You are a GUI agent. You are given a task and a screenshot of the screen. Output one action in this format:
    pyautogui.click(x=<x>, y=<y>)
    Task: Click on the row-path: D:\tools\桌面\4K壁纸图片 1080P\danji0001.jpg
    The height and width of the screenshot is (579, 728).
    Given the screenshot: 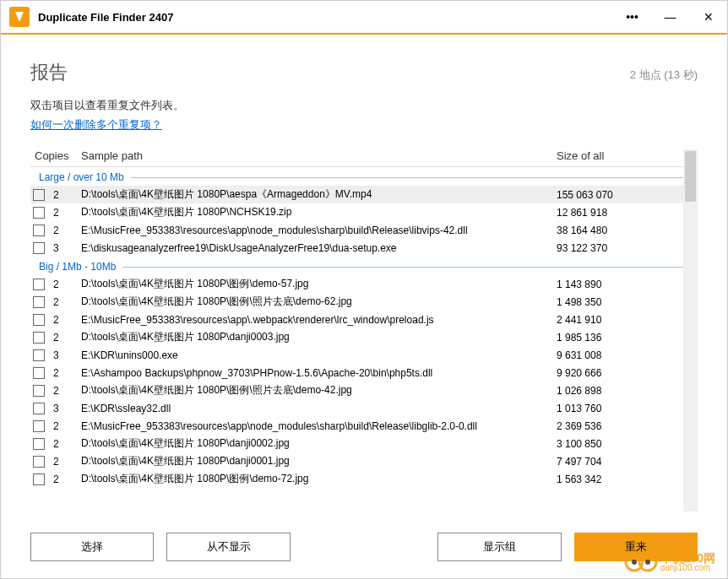 What is the action you would take?
    pyautogui.click(x=319, y=461)
    